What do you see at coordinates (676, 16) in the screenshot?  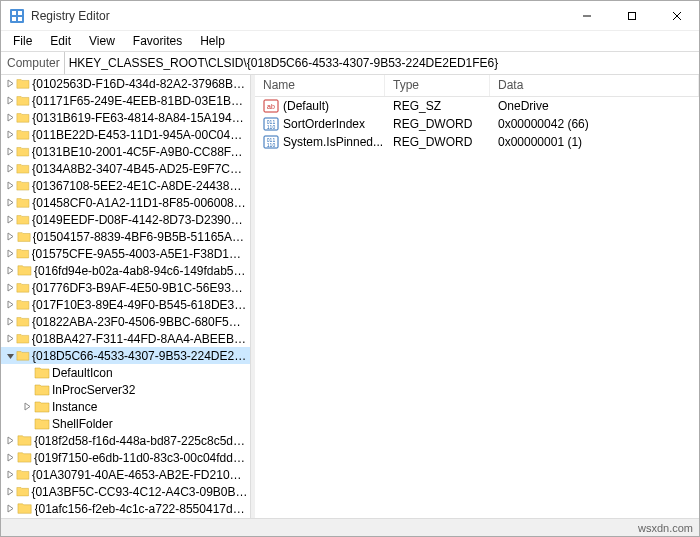 I see `close-button` at bounding box center [676, 16].